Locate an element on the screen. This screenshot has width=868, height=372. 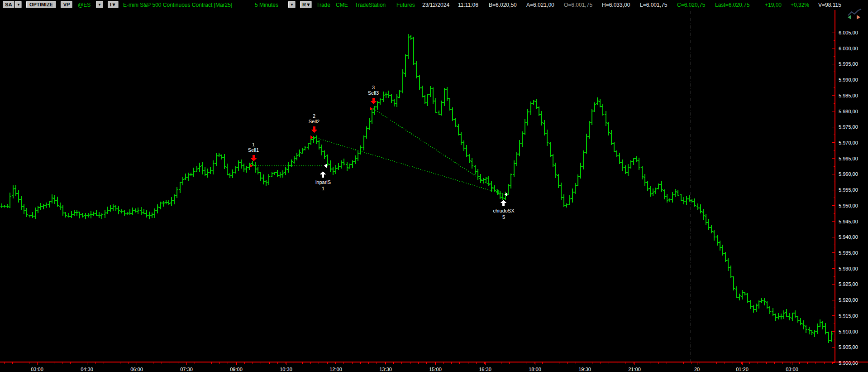
entry-label-sell1: Sell1 is located at coordinates (253, 150).